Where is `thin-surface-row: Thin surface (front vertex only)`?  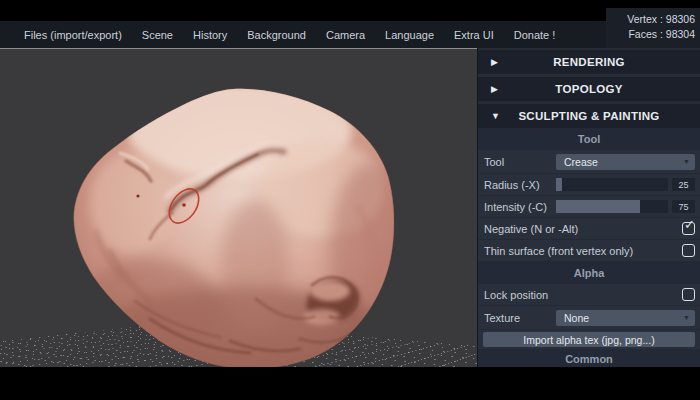 thin-surface-row: Thin surface (front vertex only) is located at coordinates (589, 251).